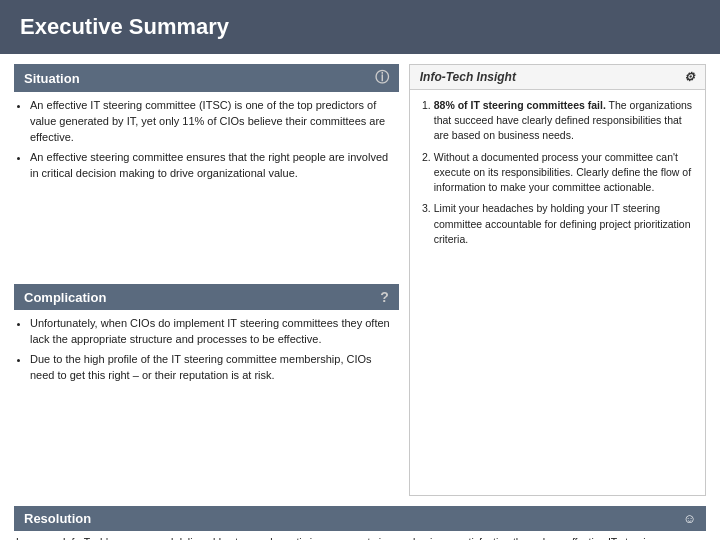 The image size is (720, 540). What do you see at coordinates (558, 78) in the screenshot?
I see `insight-header: Info-Tech Insight ⚙` at bounding box center [558, 78].